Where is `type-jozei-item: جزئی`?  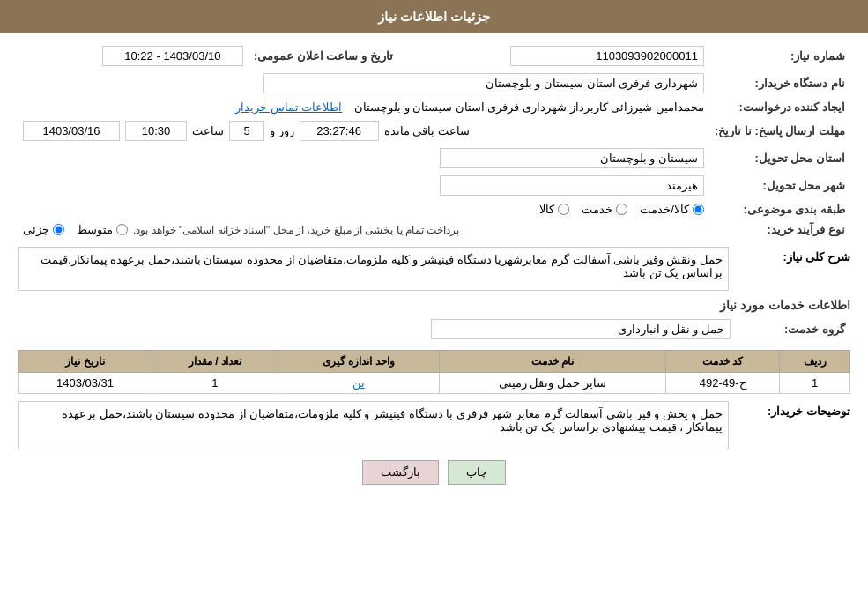 type-jozei-item: جزئی is located at coordinates (44, 229).